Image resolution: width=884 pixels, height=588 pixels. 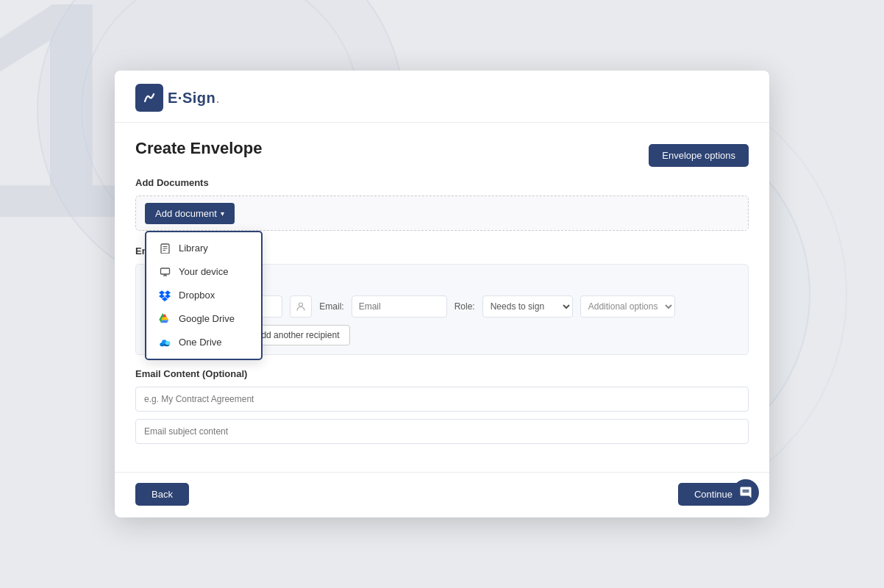 I want to click on add-document-button: Add document ▾, so click(x=190, y=213).